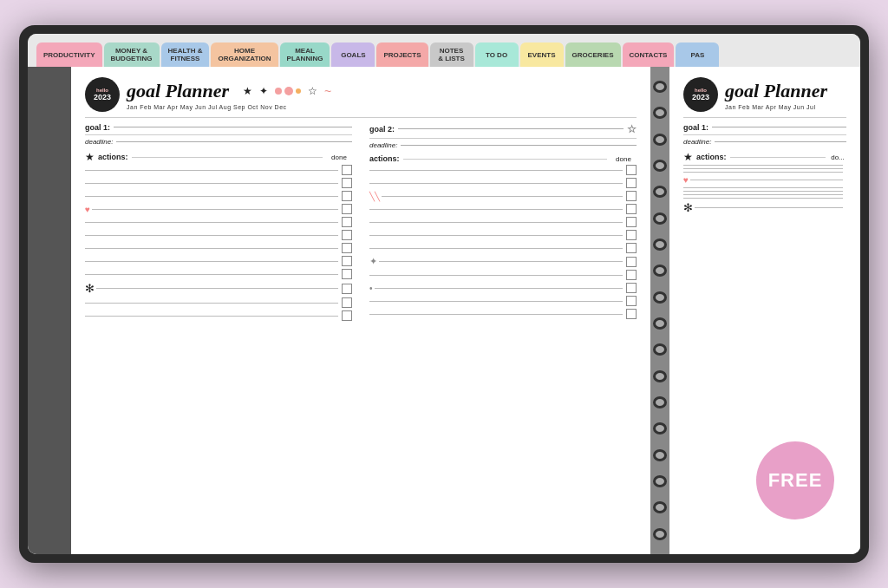 The width and height of the screenshot is (888, 588). Describe the element at coordinates (219, 142) in the screenshot. I see `left-deadline1-row: deadline:` at that location.